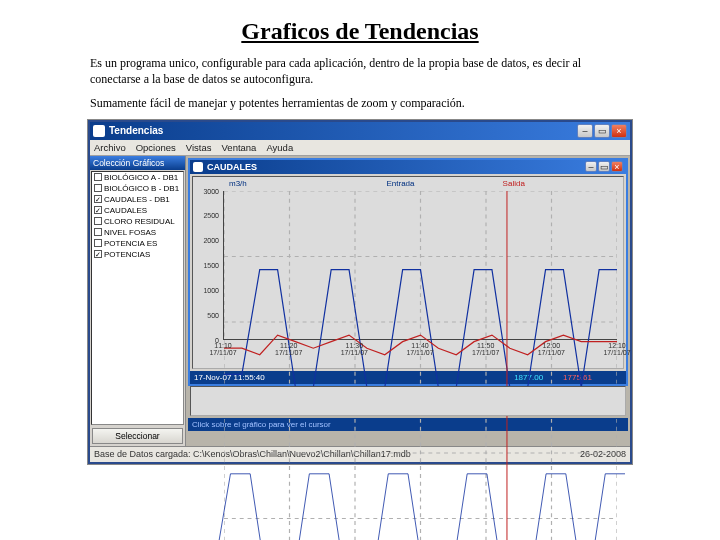 The width and height of the screenshot is (720, 540). Describe the element at coordinates (198, 167) in the screenshot. I see `chart-window-icon` at that location.